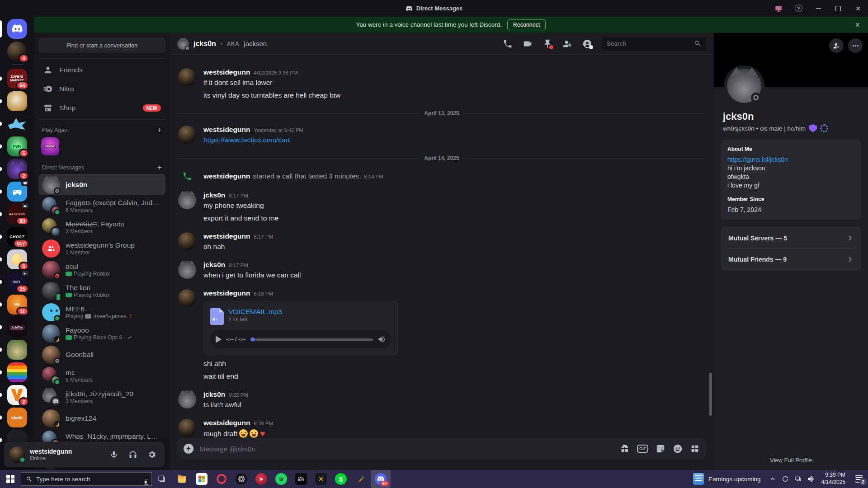 The image size is (868, 488). What do you see at coordinates (17, 395) in the screenshot?
I see `server-icon-grape: 2` at bounding box center [17, 395].